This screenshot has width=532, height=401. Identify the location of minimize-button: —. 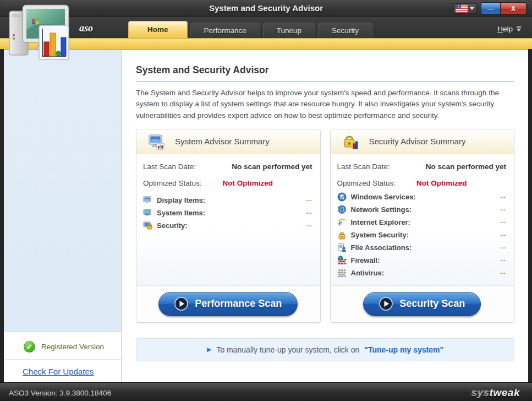
(491, 9).